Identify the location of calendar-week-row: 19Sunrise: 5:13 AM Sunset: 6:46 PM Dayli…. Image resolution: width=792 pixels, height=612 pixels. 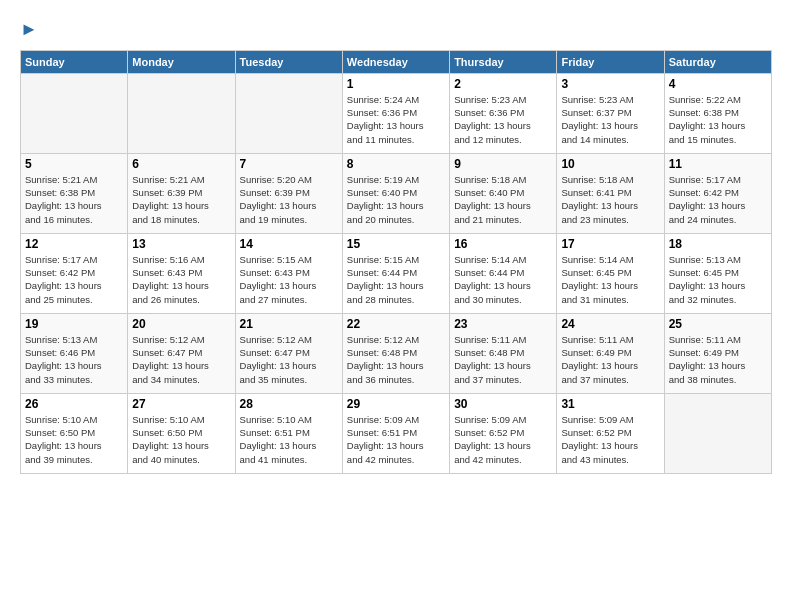
(396, 353).